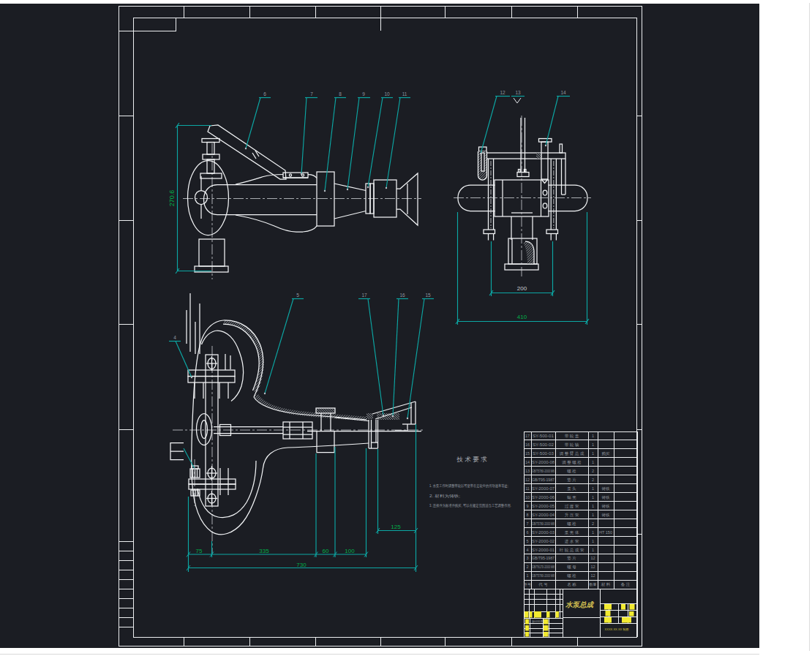  What do you see at coordinates (572, 550) in the screenshot?
I see `svg-text: 叶 轮 总 成 管` at bounding box center [572, 550].